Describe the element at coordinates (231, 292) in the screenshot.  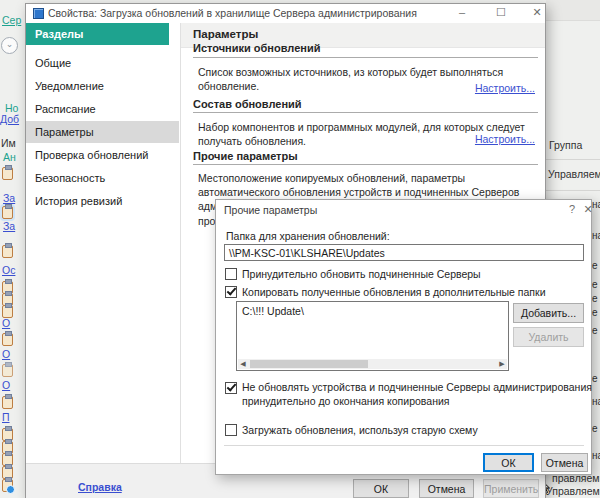
I see `copy-updates-checkbox` at that location.